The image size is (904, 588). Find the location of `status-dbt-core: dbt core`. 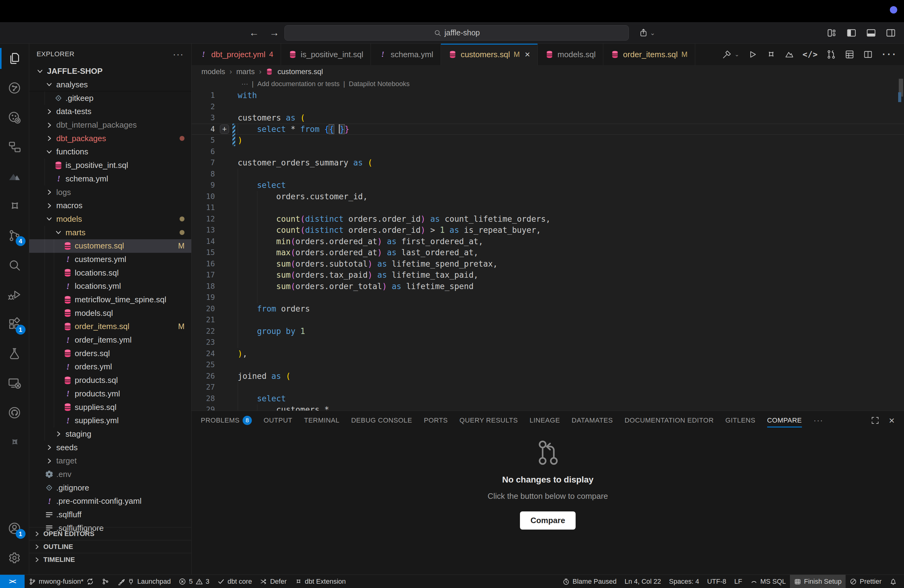

status-dbt-core: dbt core is located at coordinates (235, 581).